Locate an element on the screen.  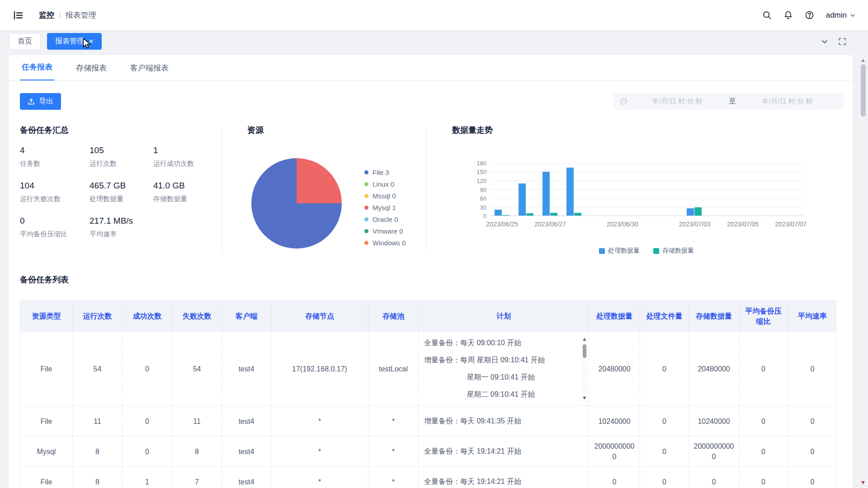
table-cell: 20480000 is located at coordinates (615, 369).